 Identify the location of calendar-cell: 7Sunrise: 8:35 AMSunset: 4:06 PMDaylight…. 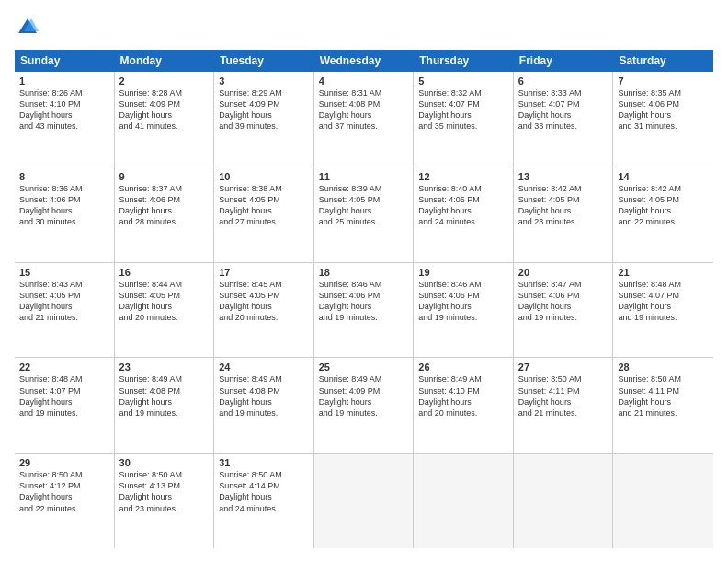
(664, 120).